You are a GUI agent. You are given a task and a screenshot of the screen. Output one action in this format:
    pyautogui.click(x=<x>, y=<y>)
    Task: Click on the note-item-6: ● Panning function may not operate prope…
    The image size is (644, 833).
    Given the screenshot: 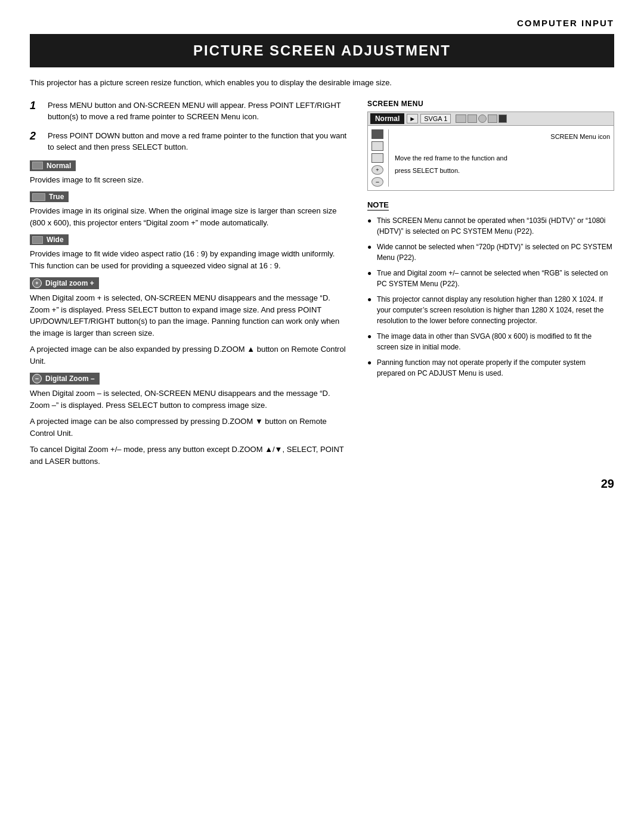 What is the action you would take?
    pyautogui.click(x=491, y=368)
    